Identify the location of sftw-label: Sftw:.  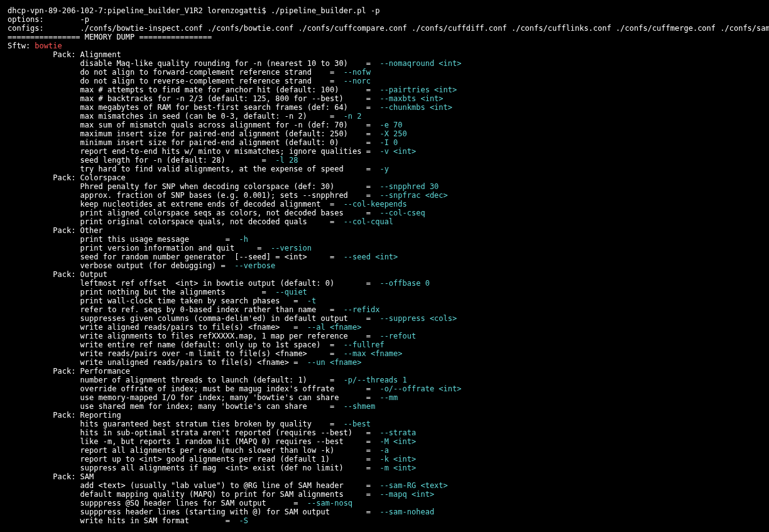
(21, 46).